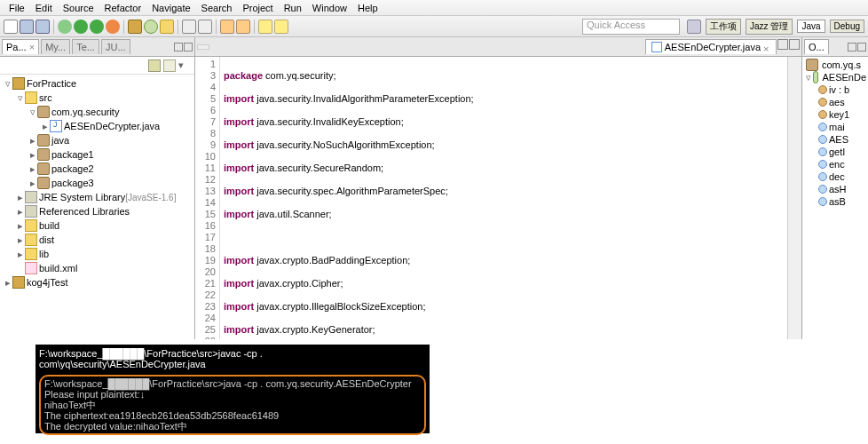 This screenshot has width=868, height=444. What do you see at coordinates (203, 47) in the screenshot?
I see `editor-tab-placeholder` at bounding box center [203, 47].